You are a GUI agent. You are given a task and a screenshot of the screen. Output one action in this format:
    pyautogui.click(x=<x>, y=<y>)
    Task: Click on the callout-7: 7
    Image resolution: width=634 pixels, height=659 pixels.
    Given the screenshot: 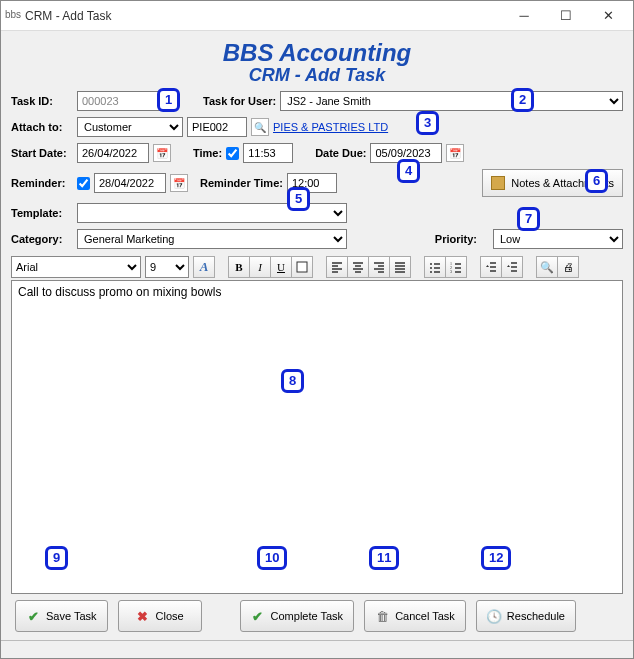 What is the action you would take?
    pyautogui.click(x=528, y=219)
    